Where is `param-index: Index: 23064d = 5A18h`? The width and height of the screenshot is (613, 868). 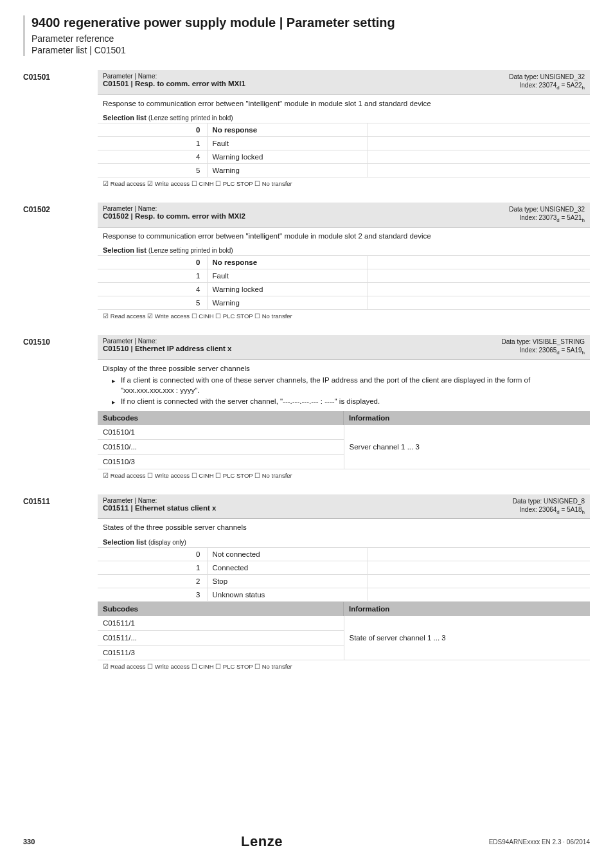
param-index: Index: 23064d = 5A18h is located at coordinates (549, 511).